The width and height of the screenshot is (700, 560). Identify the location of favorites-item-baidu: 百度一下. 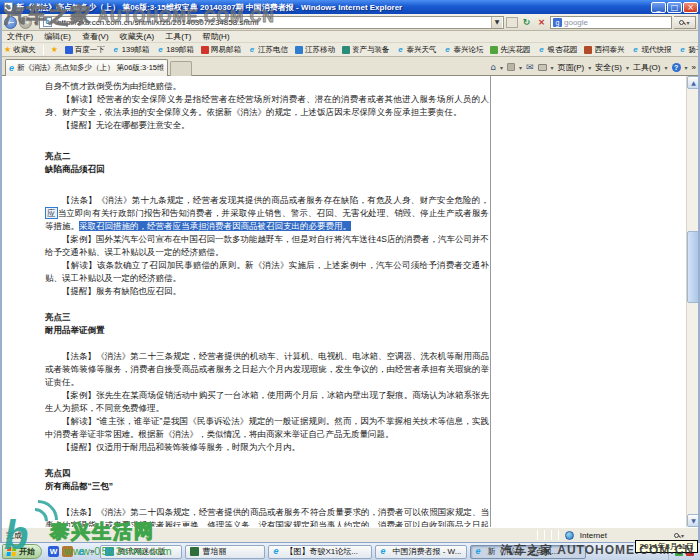
(85, 50).